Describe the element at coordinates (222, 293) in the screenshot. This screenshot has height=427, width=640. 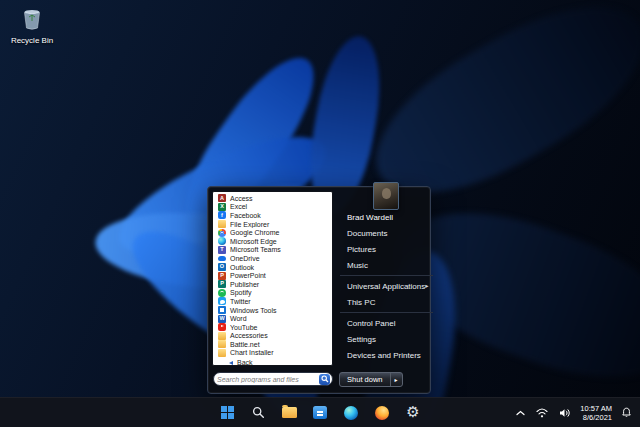
I see `spotify-icon` at that location.